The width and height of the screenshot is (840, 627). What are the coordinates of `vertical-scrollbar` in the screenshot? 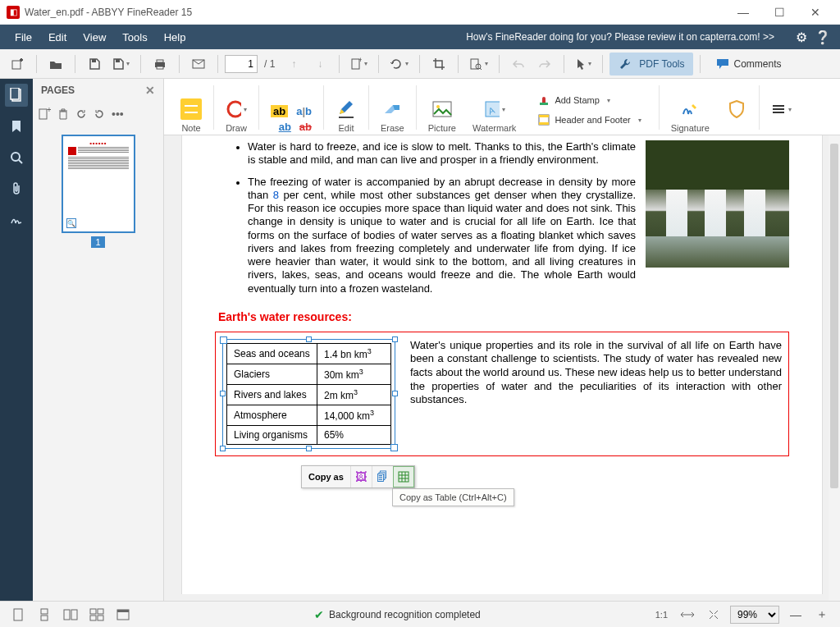 It's located at (834, 368).